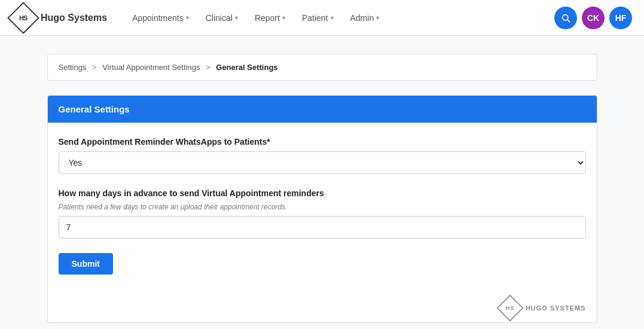  I want to click on brand-logo-diamond: HS, so click(23, 18).